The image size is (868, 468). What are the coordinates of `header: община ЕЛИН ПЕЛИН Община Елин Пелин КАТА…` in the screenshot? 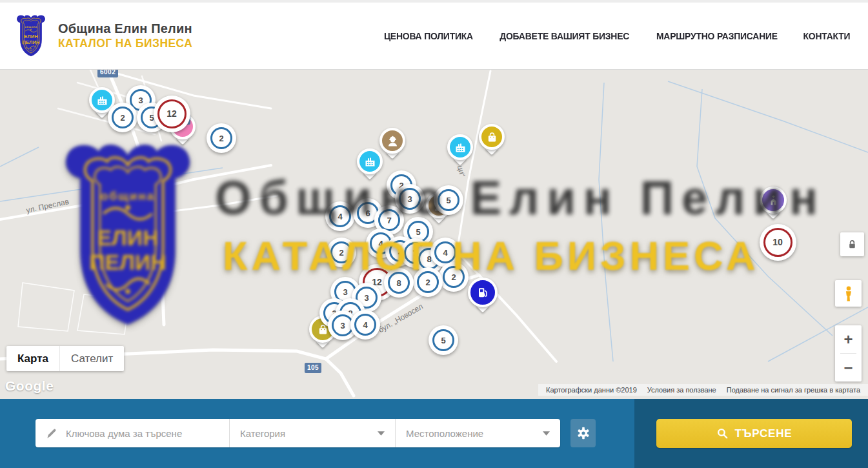 It's located at (434, 35).